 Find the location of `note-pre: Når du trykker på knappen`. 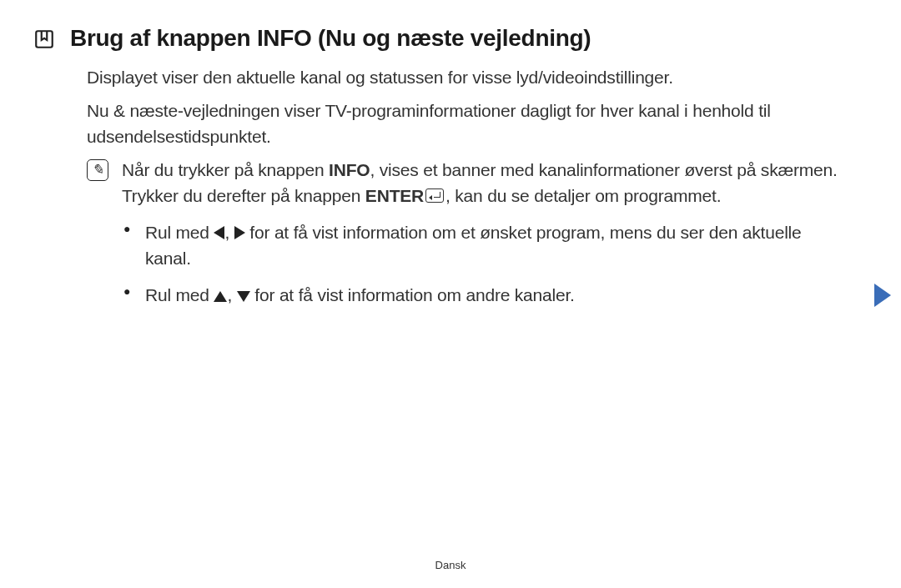

note-pre: Når du trykker på knappen is located at coordinates (225, 170).